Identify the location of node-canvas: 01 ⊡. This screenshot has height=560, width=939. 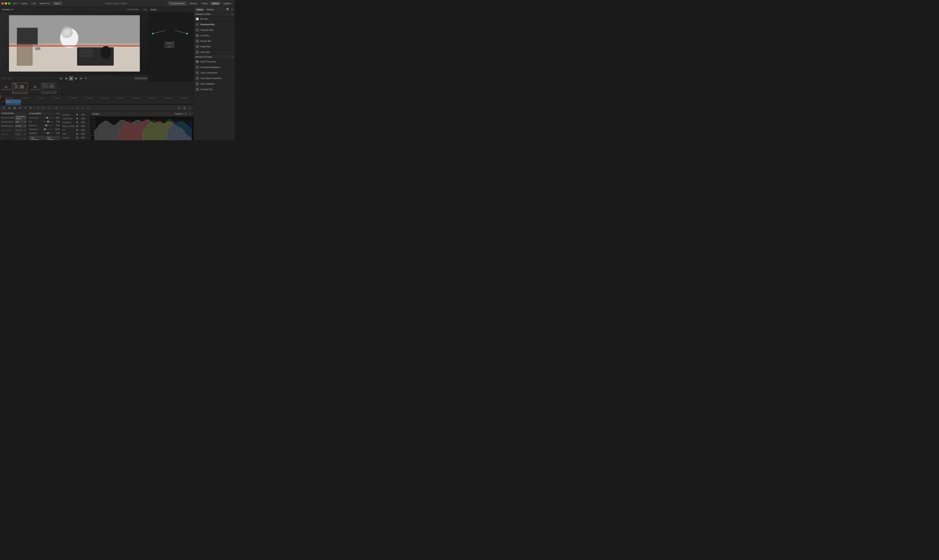
(171, 47).